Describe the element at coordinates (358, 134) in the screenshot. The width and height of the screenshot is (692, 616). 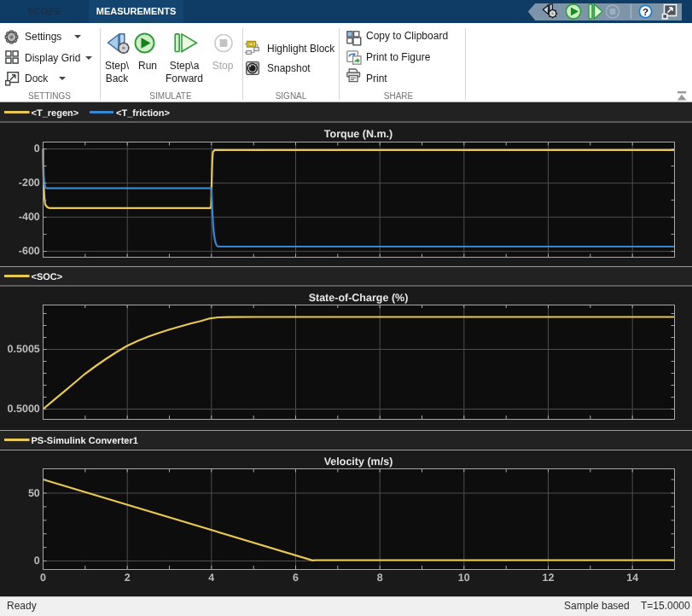
I see `svg-text: Torque (N.m.)` at that location.